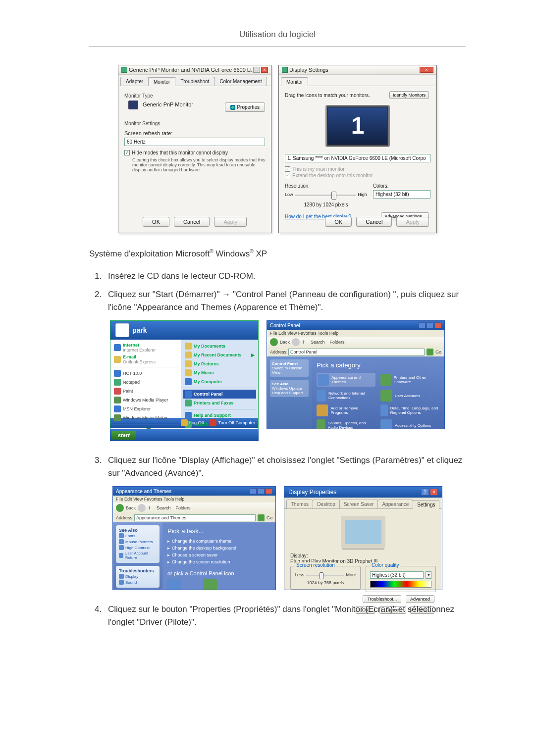 This screenshot has width=535, height=756. What do you see at coordinates (135, 81) in the screenshot?
I see `tab-adapter: Adapter` at bounding box center [135, 81].